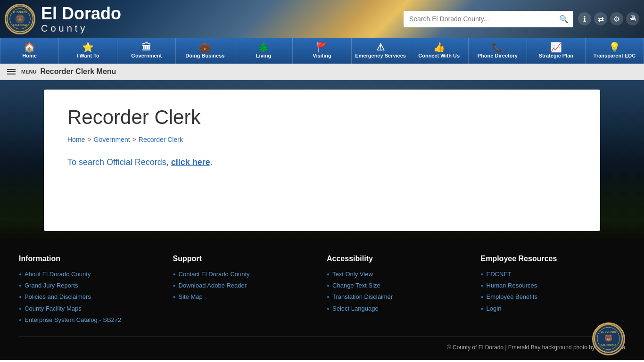 The height and width of the screenshot is (362, 644). I want to click on nav-link-visiting: 🚩 Visiting, so click(322, 51).